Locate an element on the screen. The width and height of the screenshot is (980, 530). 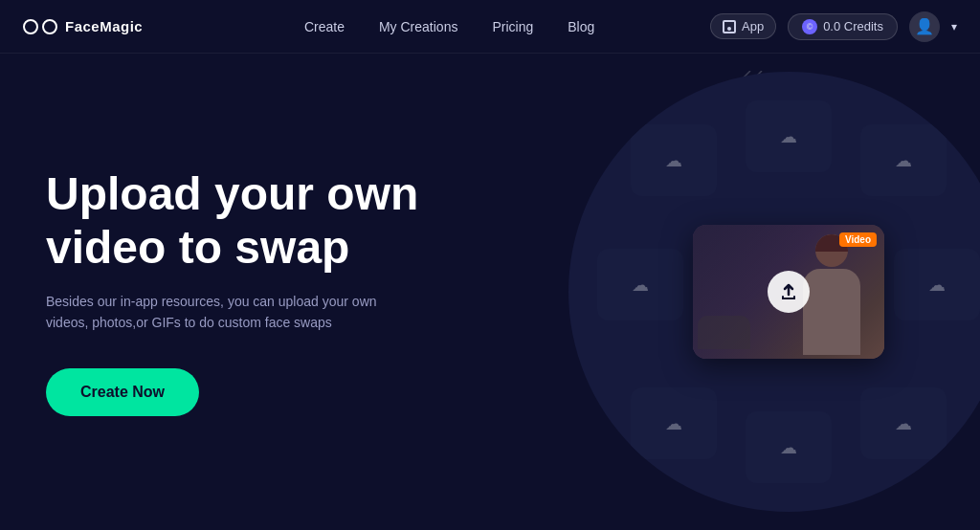
thumb-mid-left: ☁ is located at coordinates (640, 285).